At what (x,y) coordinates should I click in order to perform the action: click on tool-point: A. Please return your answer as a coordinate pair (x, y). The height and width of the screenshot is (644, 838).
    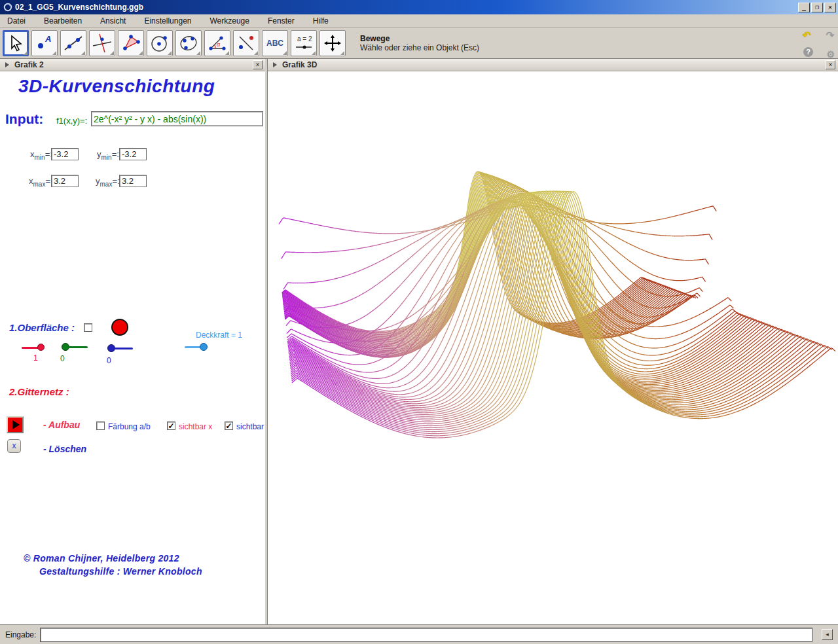
    Looking at the image, I should click on (45, 43).